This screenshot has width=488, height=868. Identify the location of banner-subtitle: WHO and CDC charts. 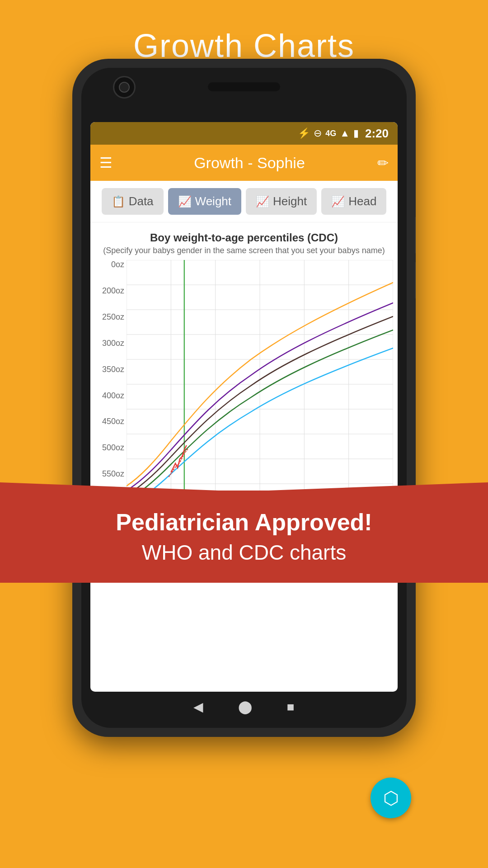
(244, 552).